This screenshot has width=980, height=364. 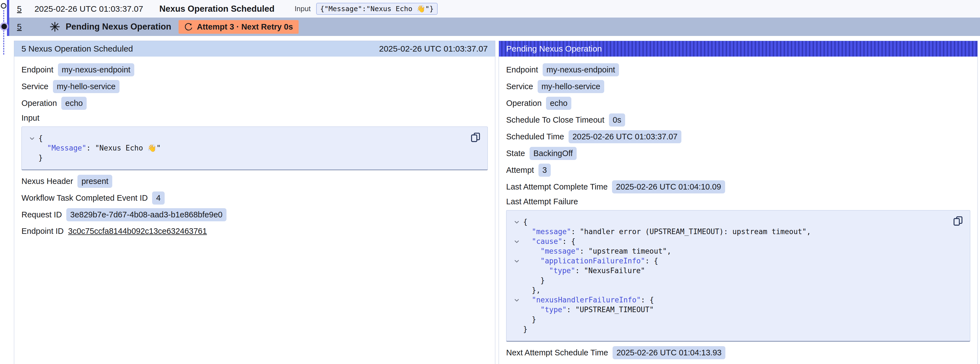 I want to click on code-line: "type": "UPSTREAM_TIMEOUT", so click(x=727, y=310).